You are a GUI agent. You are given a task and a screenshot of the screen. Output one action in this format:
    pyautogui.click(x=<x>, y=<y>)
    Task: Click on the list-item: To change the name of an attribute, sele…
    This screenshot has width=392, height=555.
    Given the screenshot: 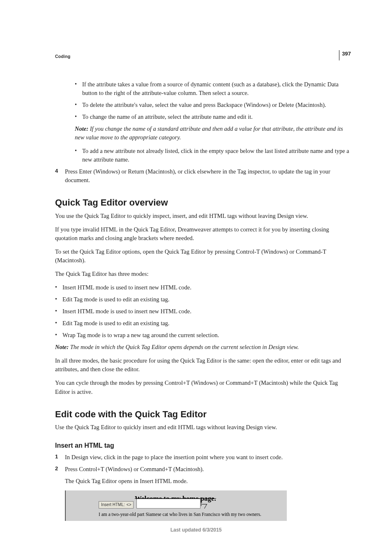 What is the action you would take?
    pyautogui.click(x=213, y=117)
    